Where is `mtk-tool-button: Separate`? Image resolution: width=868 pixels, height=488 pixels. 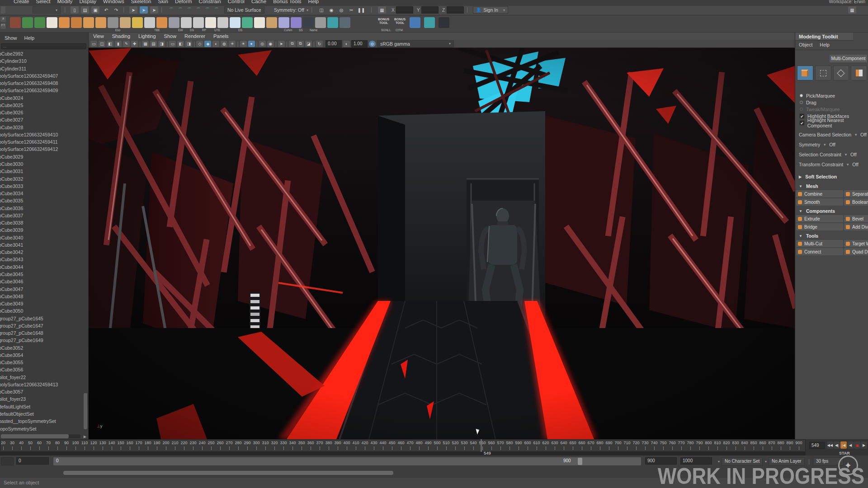
mtk-tool-button: Separate is located at coordinates (856, 194).